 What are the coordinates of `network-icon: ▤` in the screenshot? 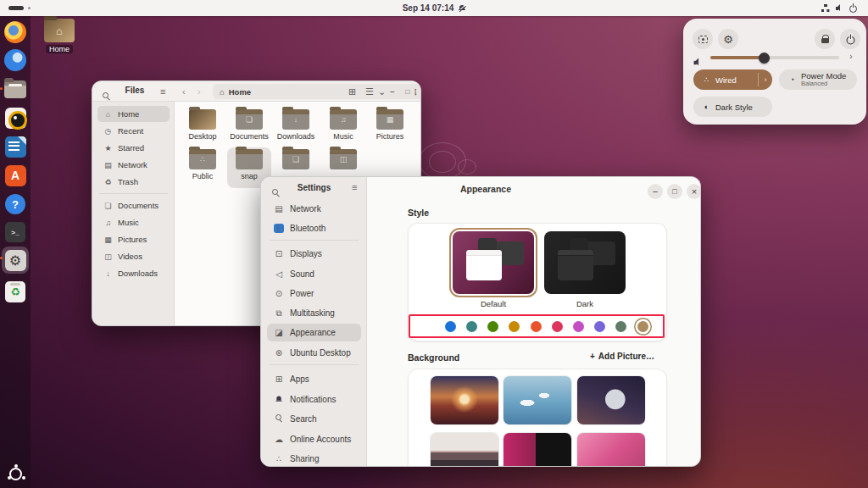 It's located at (279, 208).